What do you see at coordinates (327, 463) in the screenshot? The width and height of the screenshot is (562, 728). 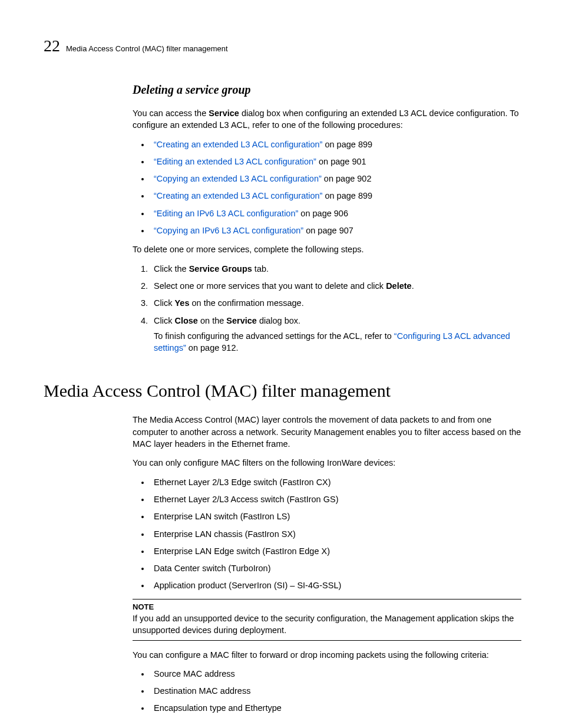 I see `mac-para-2: You can only configure MAC filters on th…` at bounding box center [327, 463].